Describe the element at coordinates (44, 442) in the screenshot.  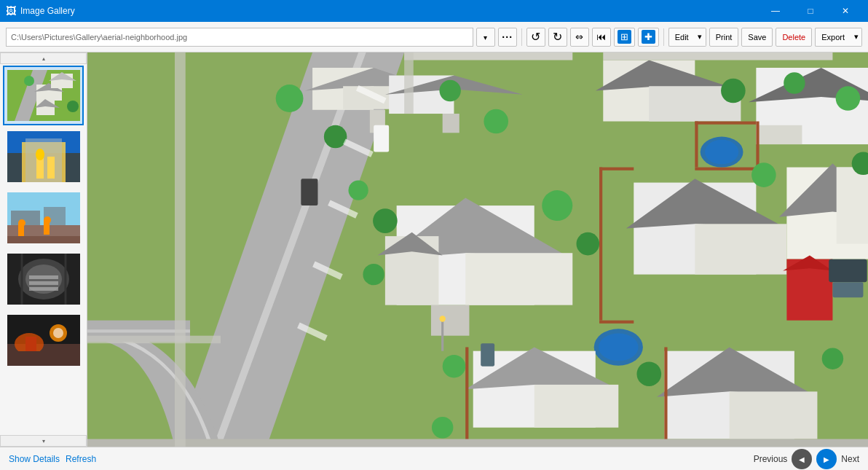
I see `scroll-down-icon` at that location.